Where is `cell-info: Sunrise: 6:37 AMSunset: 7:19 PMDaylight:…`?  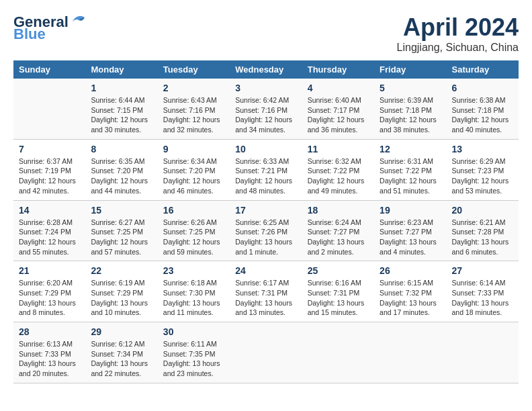 cell-info: Sunrise: 6:37 AMSunset: 7:19 PMDaylight:… is located at coordinates (47, 176).